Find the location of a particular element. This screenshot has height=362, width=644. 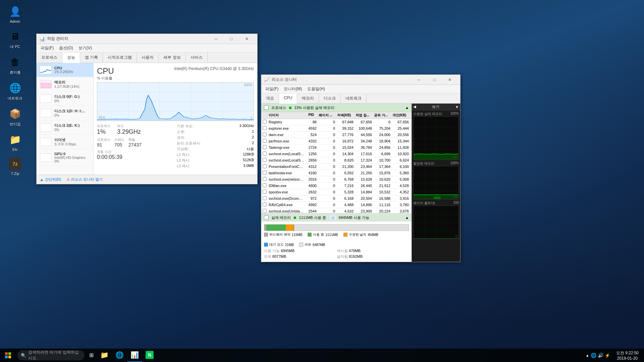

taskbar-naver: N is located at coordinates (150, 355).